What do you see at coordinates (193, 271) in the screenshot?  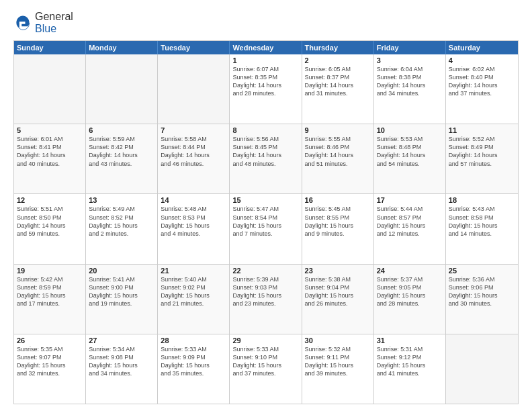 I see `day-number: 21` at bounding box center [193, 271].